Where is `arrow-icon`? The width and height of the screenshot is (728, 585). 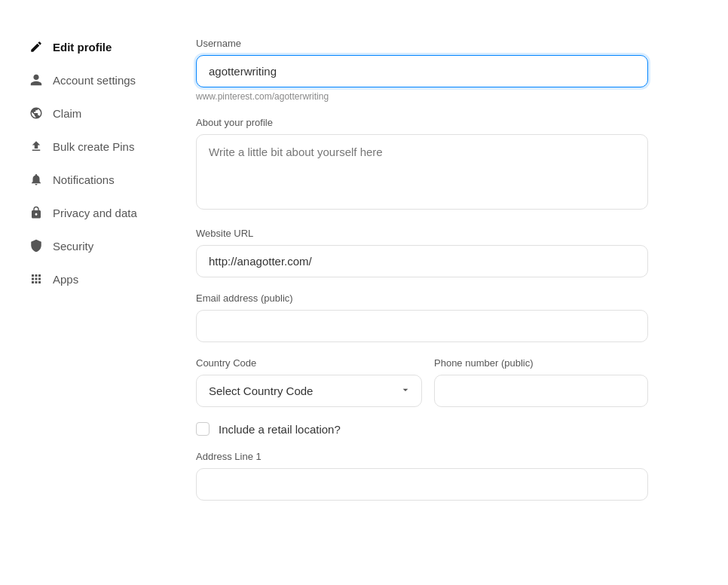 arrow-icon is located at coordinates (36, 146).